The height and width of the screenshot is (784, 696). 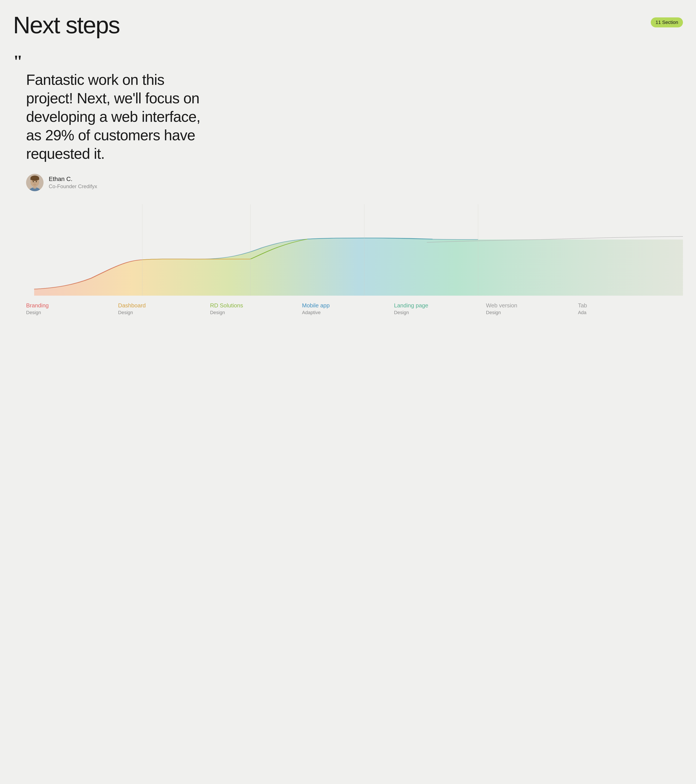 What do you see at coordinates (73, 183) in the screenshot?
I see `author-info: Ethan C. Co-Founder Credifyx` at bounding box center [73, 183].